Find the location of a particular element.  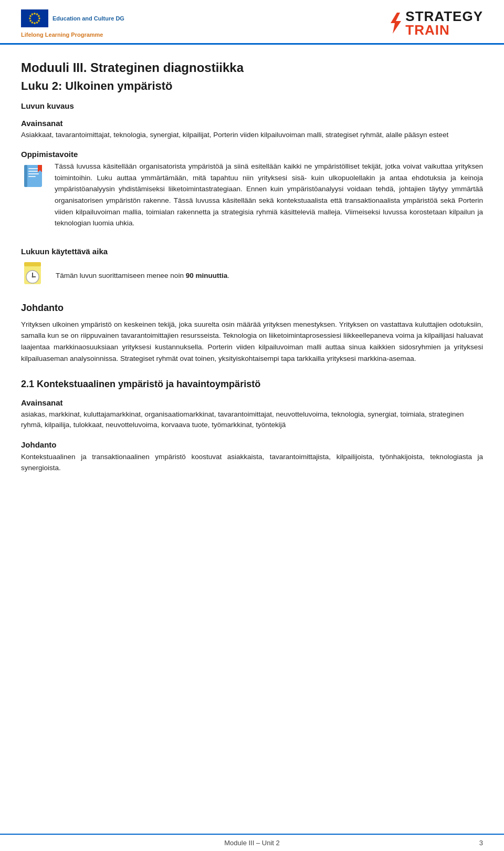

avainsanat-label: Avainsanat is located at coordinates (252, 123).